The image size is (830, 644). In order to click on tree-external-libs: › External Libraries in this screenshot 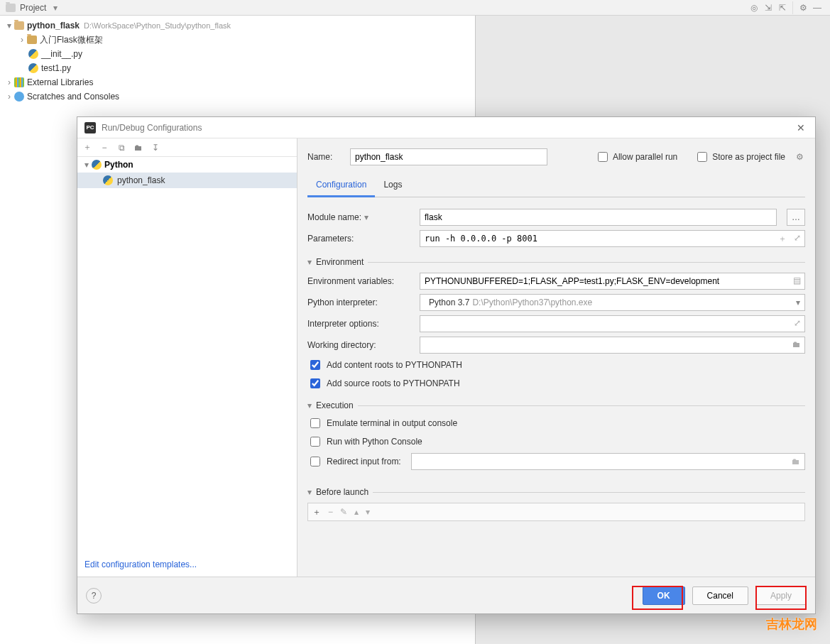, I will do `click(237, 82)`.